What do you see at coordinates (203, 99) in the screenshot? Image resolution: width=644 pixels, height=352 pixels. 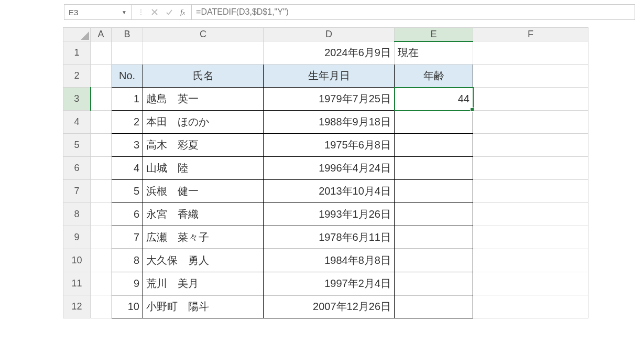 I see `cell-name: 越島 英一` at bounding box center [203, 99].